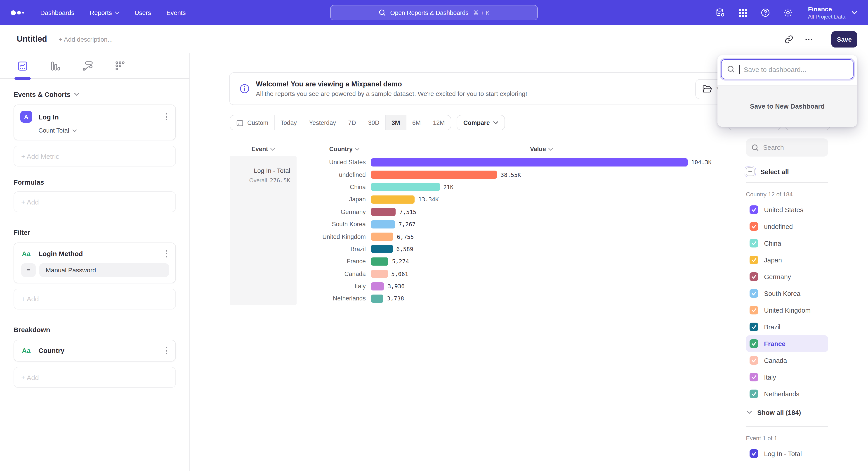 Image resolution: width=868 pixels, height=471 pixels. What do you see at coordinates (95, 263) in the screenshot?
I see `filter-card-login-method: Aa Login Method = Manual Password` at bounding box center [95, 263].